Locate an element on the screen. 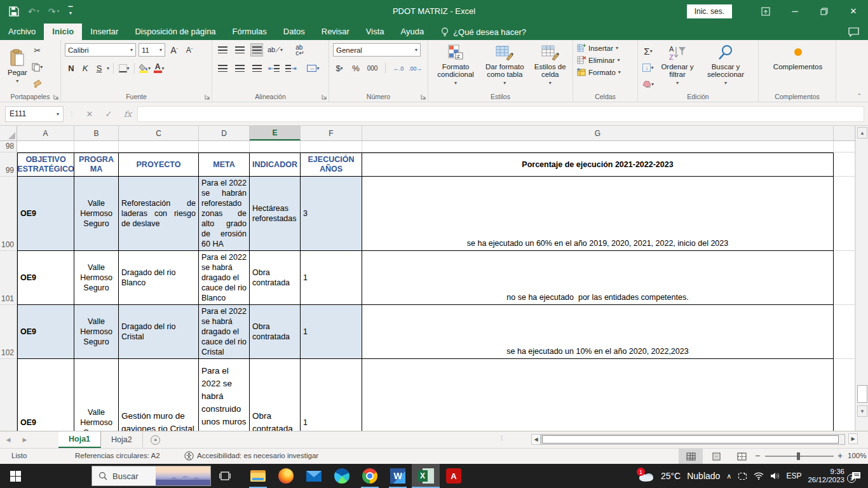  cell-c103: Gestión muro de gaviones rio Cristal is located at coordinates (159, 395).